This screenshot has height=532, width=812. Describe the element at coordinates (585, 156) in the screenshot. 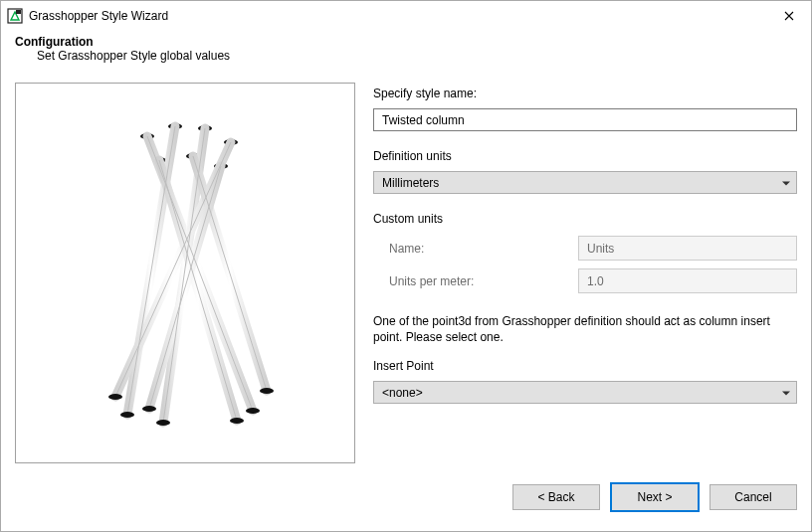

I see `definition-units-label: Definition units` at that location.